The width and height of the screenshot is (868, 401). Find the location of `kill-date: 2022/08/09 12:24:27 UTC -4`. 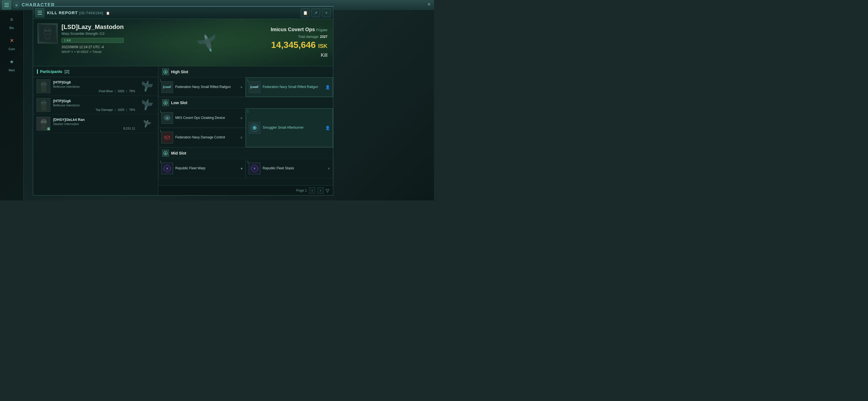

kill-date: 2022/08/09 12:24:27 UTC -4 is located at coordinates (92, 47).